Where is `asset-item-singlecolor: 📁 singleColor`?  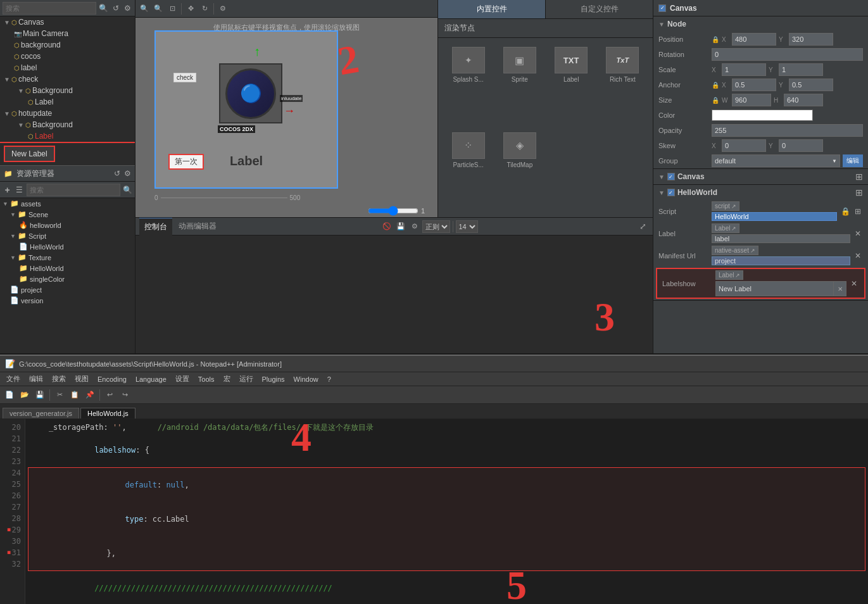 asset-item-singlecolor: 📁 singleColor is located at coordinates (67, 279).